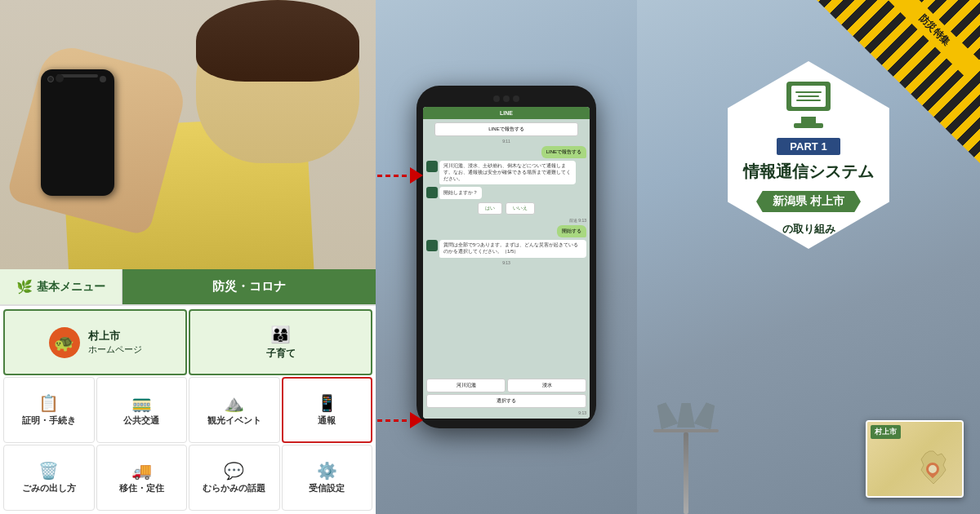 This screenshot has height=514, width=980. I want to click on kotsu-icon: 🚃, so click(142, 403).